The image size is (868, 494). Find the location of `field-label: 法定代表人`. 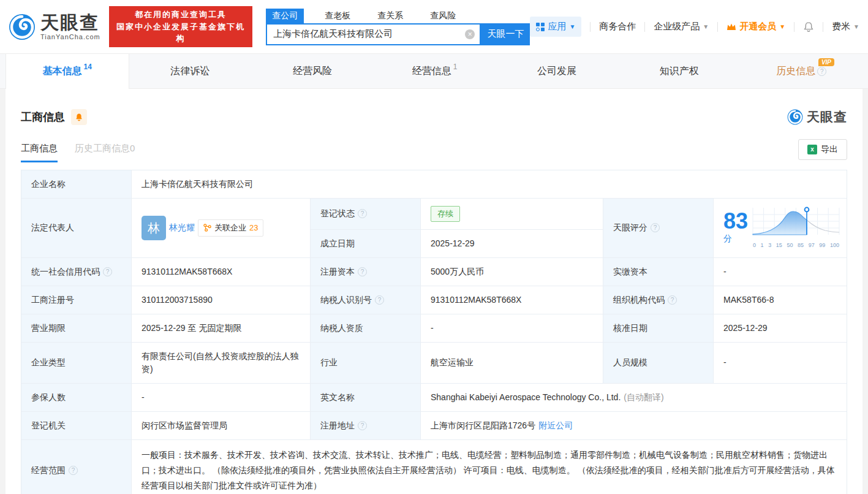

field-label: 法定代表人 is located at coordinates (77, 228).